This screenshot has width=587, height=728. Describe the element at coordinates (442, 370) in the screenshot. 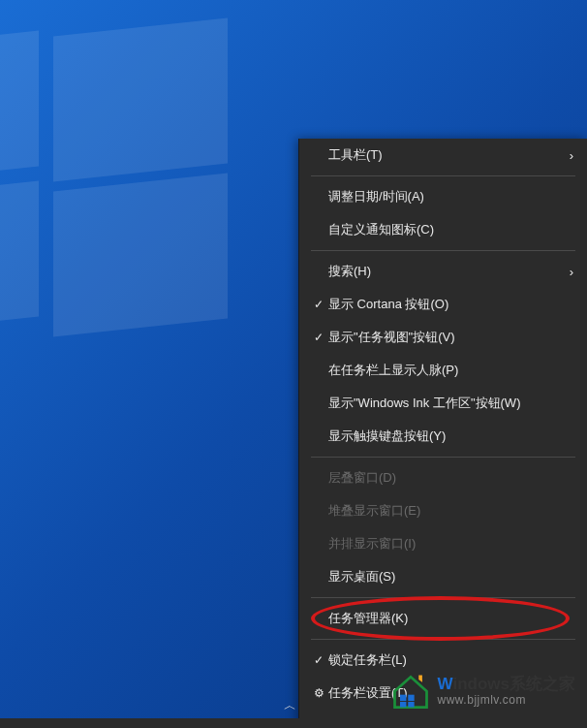

I see `menu-item-label: 在任务栏上显示人脉(P)` at that location.